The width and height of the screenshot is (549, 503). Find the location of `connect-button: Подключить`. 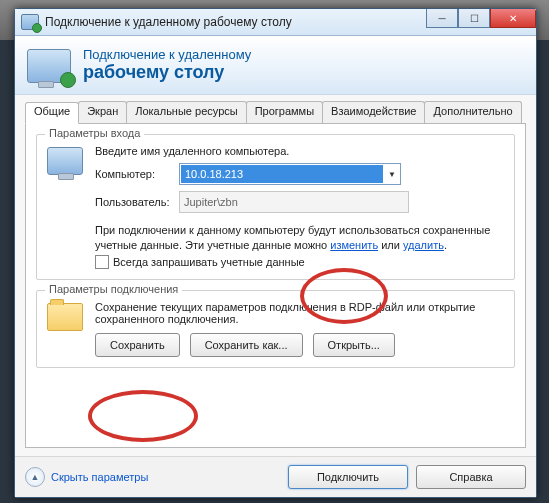

connect-button: Подключить is located at coordinates (348, 477).